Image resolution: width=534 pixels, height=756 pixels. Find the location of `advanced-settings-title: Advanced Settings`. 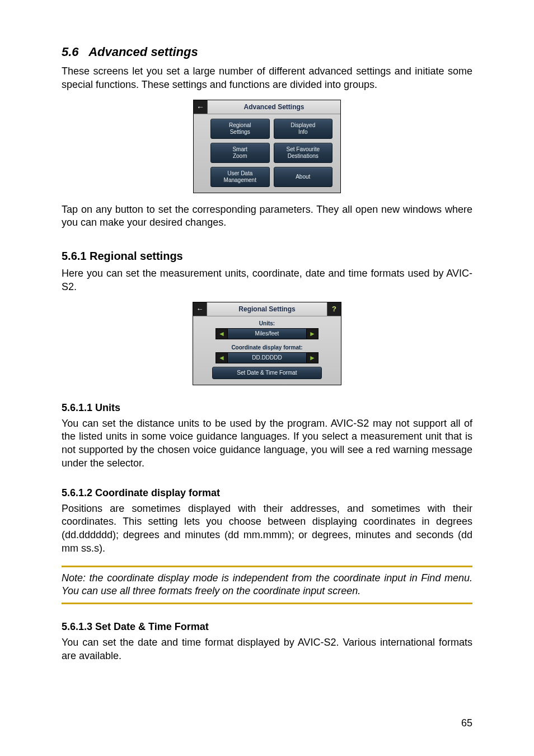

advanced-settings-title: Advanced Settings is located at coordinates (274, 107).